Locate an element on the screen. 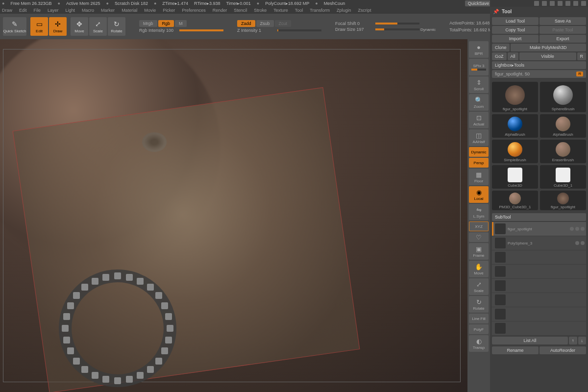 The image size is (588, 392). focal-shift-slider is located at coordinates (397, 24).